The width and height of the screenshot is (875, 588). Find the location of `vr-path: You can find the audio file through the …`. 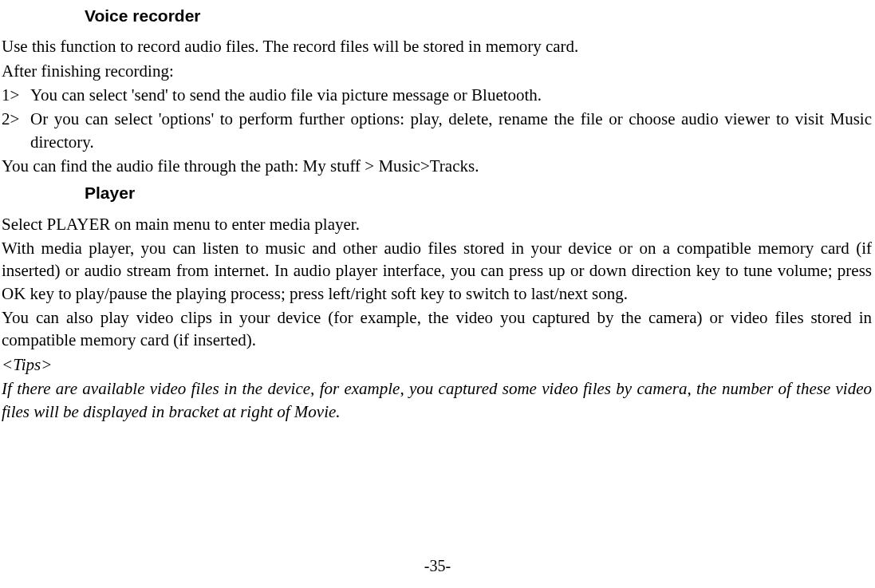

vr-path: You can find the audio file through the … is located at coordinates (437, 166).